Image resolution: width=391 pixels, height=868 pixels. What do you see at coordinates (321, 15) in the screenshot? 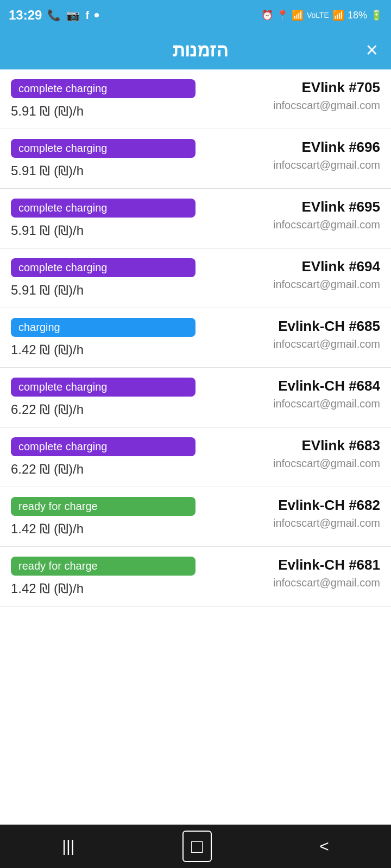
I see `status-right: ⏰ 📍 📶 VoLTE 📶 18% 🔋` at bounding box center [321, 15].